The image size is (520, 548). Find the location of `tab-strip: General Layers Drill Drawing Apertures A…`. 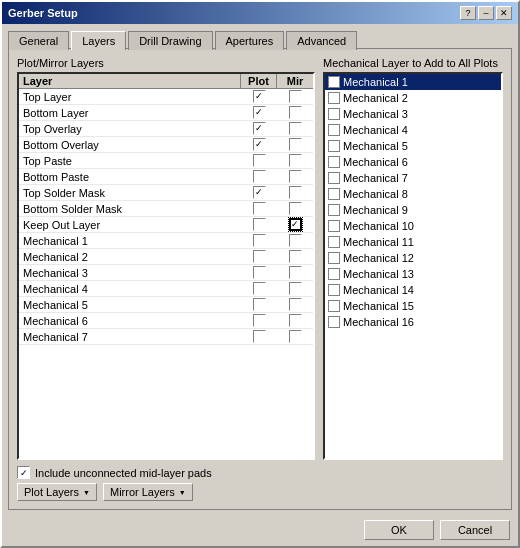

tab-strip: General Layers Drill Drawing Apertures A… is located at coordinates (260, 40).